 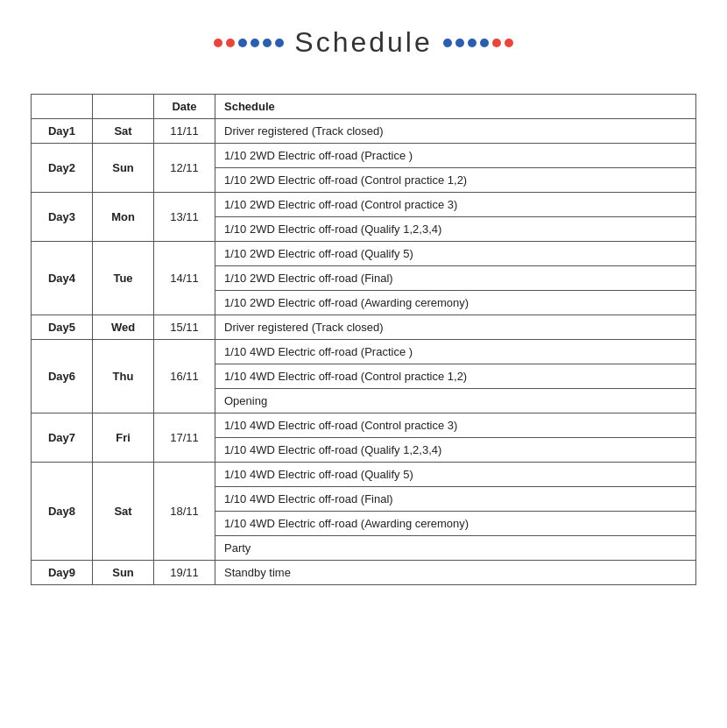 What do you see at coordinates (364, 156) in the screenshot?
I see `table-row: Day2Sun12/111/10 2WD Electric off-road (…` at bounding box center [364, 156].